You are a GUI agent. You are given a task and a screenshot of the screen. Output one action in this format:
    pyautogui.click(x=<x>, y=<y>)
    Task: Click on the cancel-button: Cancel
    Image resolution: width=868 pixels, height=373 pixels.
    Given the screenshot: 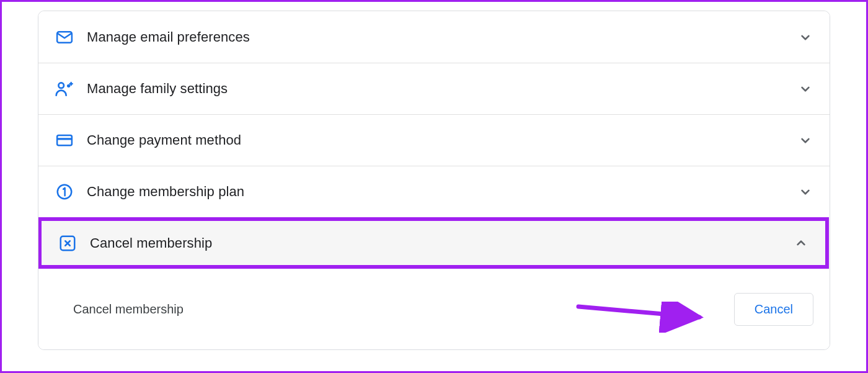 What is the action you would take?
    pyautogui.click(x=774, y=309)
    